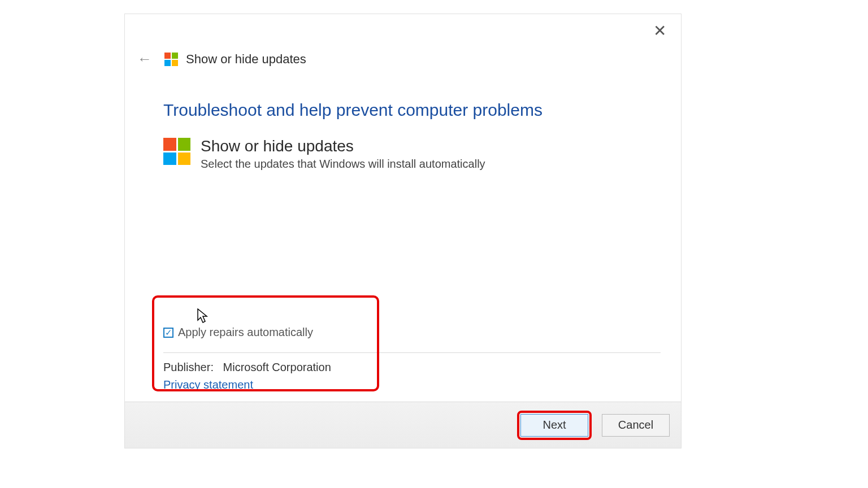 The image size is (868, 488). I want to click on close-icon: ✕, so click(660, 30).